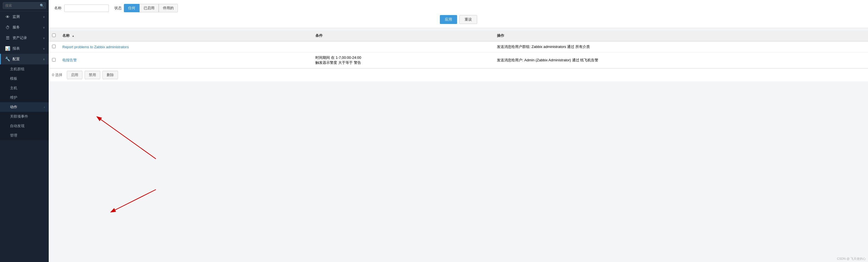 The image size is (868, 262). I want to click on search-input, so click(24, 5).